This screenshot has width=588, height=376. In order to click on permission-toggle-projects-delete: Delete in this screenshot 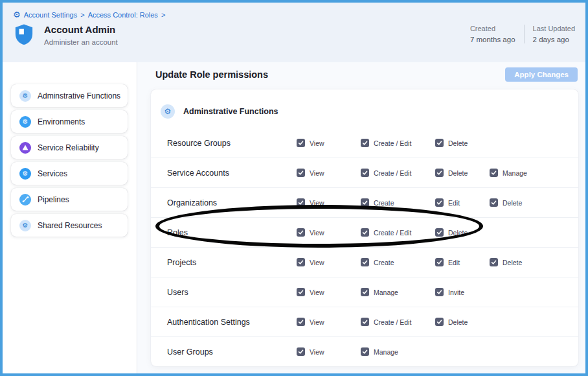, I will do `click(534, 262)`.